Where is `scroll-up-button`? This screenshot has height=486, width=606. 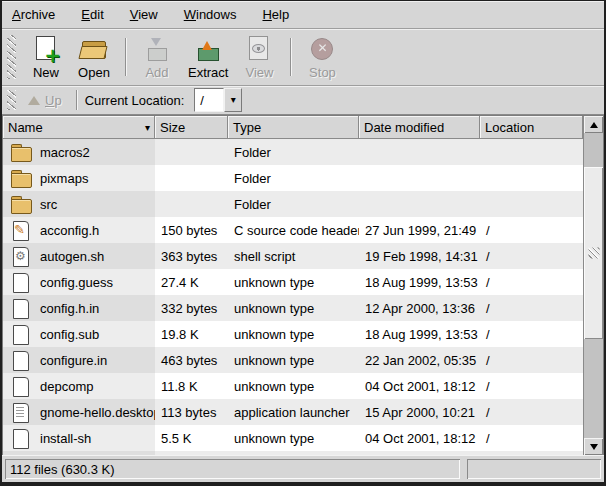
scroll-up-button is located at coordinates (594, 124).